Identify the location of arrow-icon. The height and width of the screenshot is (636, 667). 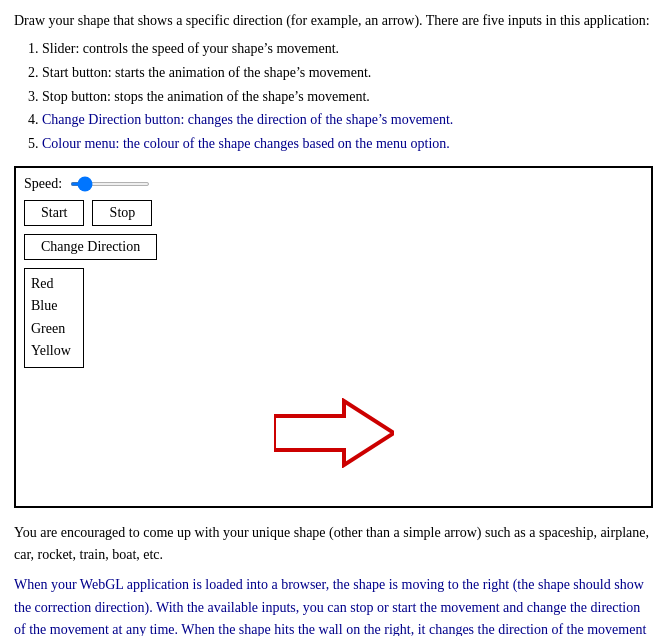
(334, 433).